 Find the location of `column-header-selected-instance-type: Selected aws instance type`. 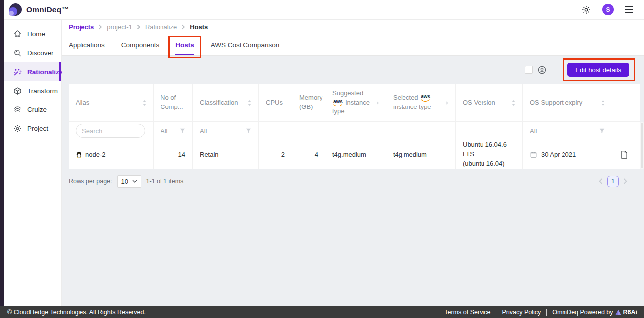

column-header-selected-instance-type: Selected aws instance type is located at coordinates (421, 103).